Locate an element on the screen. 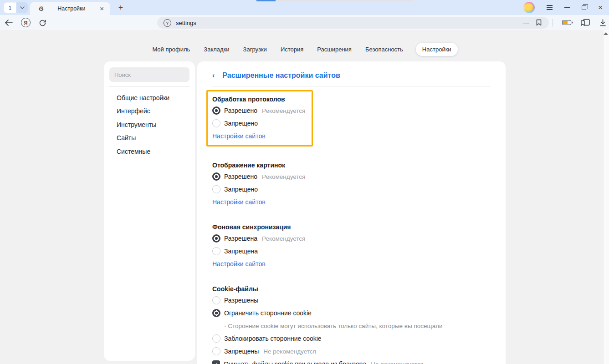 This screenshot has width=609, height=364. scrollbar is located at coordinates (606, 197).